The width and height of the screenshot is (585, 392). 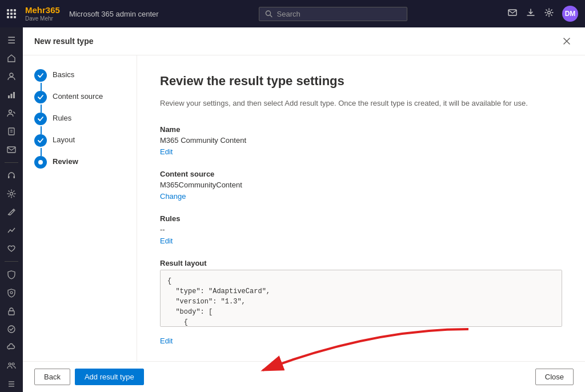 What do you see at coordinates (361, 174) in the screenshot?
I see `content-source-label: Content source` at bounding box center [361, 174].